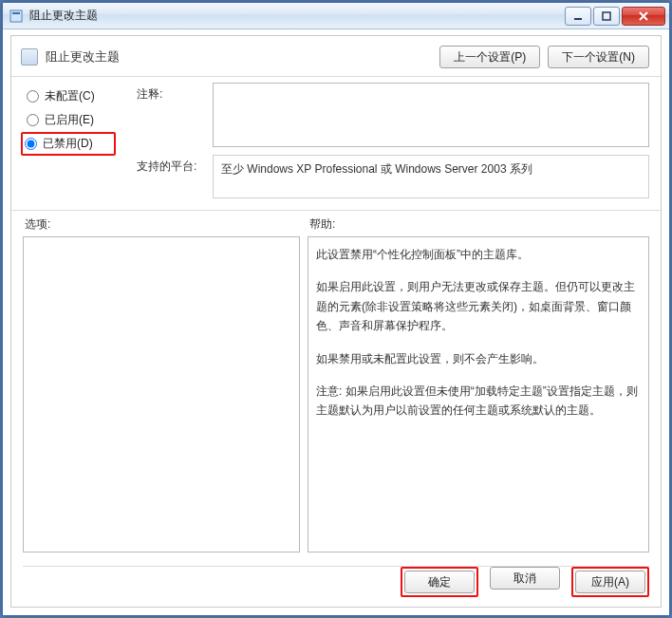  Describe the element at coordinates (614, 16) in the screenshot. I see `window-controls` at that location.